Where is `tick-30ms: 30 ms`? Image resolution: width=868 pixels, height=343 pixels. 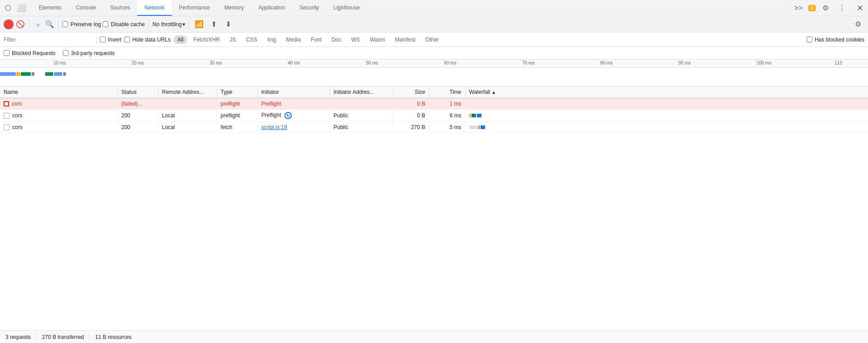 tick-30ms: 30 ms is located at coordinates (215, 62).